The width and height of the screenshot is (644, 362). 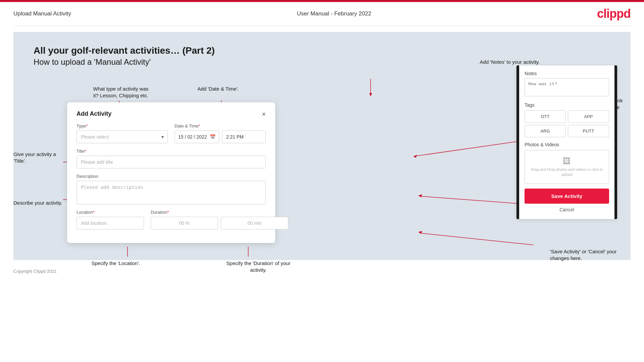 I want to click on tags-label: Tags, so click(x=567, y=105).